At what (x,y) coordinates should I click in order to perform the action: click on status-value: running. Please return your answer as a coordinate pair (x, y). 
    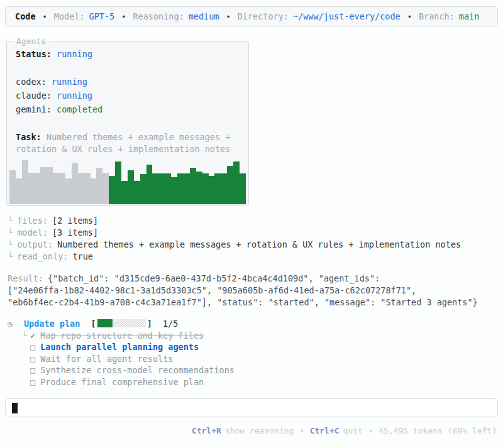
    Looking at the image, I should click on (74, 54).